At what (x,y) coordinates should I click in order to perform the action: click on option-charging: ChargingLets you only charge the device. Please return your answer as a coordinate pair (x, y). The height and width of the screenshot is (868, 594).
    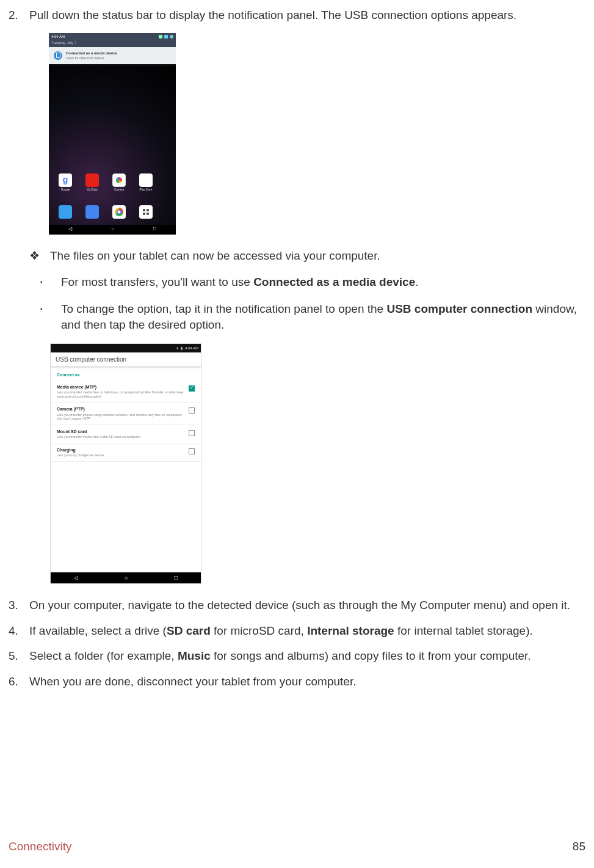
    Looking at the image, I should click on (126, 453).